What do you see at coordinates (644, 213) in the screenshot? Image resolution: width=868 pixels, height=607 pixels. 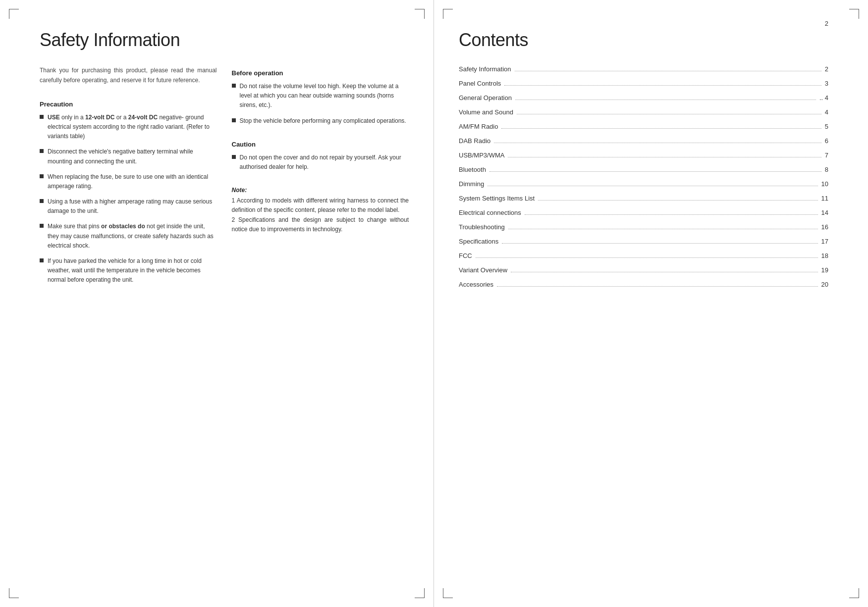 I see `toc-item: Electrical connections14` at bounding box center [644, 213].